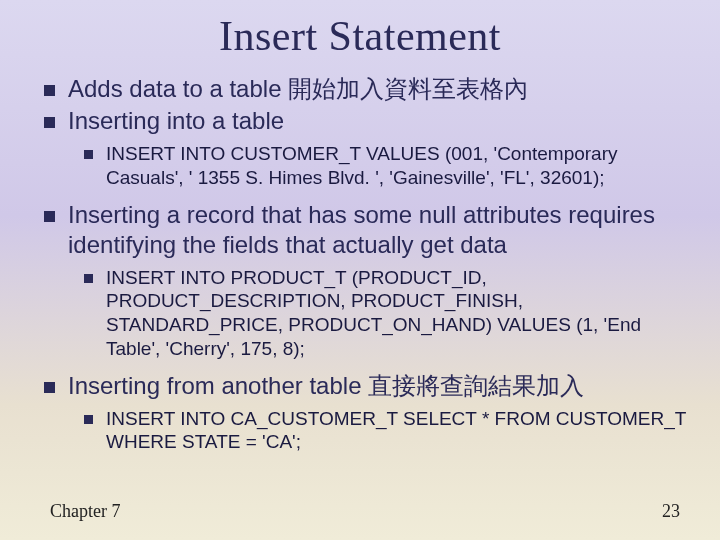  Describe the element at coordinates (360, 36) in the screenshot. I see `slide-title: Insert Statement` at that location.